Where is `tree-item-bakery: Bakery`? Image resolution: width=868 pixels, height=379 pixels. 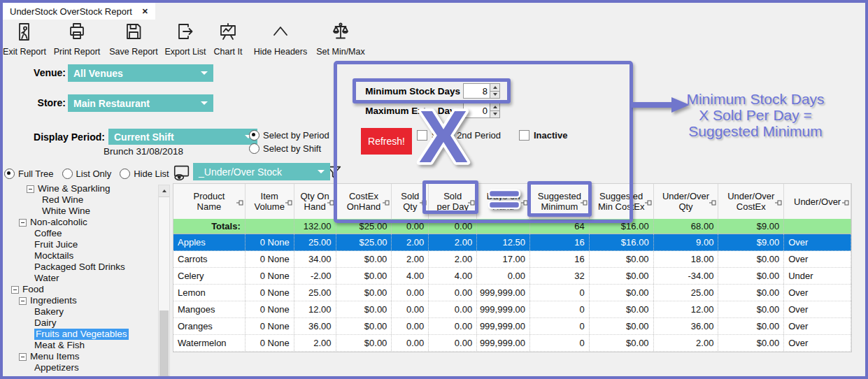 tree-item-bakery: Bakery is located at coordinates (80, 312).